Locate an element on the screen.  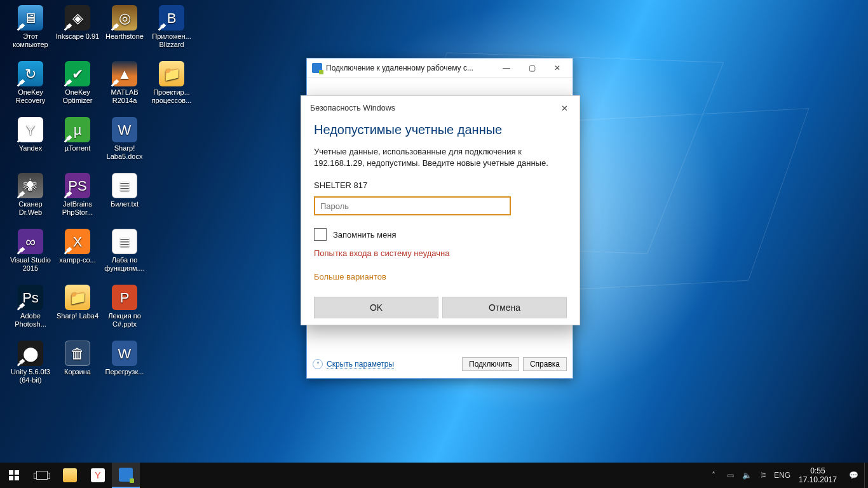
desktop-icon: PSJetBrains PhpStor... is located at coordinates (78, 194).